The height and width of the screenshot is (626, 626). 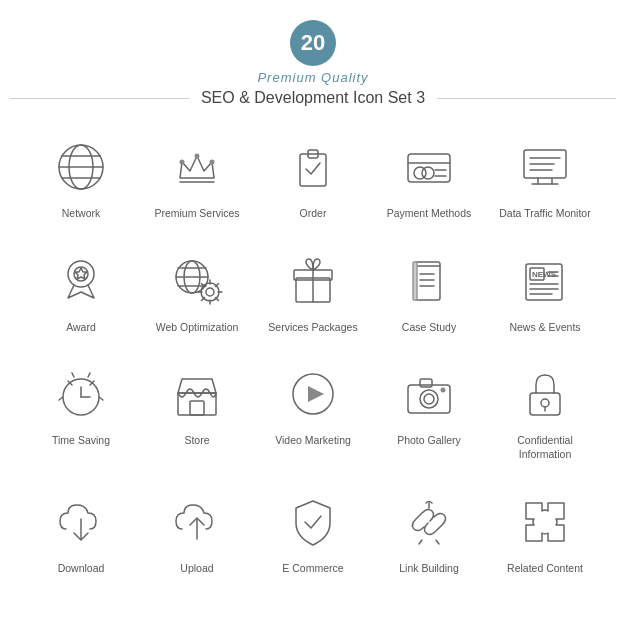 I want to click on web-optimization-label: Web Optimization, so click(x=198, y=328).